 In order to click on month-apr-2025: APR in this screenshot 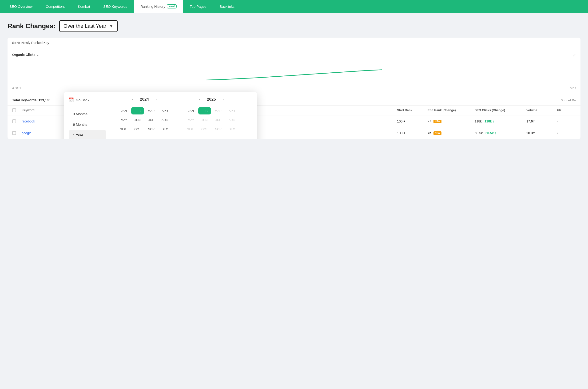, I will do `click(232, 111)`.